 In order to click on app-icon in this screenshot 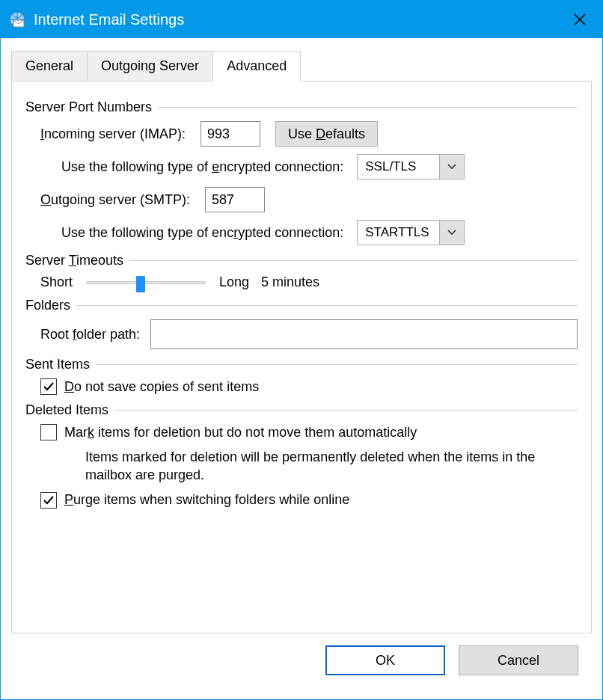, I will do `click(17, 19)`.